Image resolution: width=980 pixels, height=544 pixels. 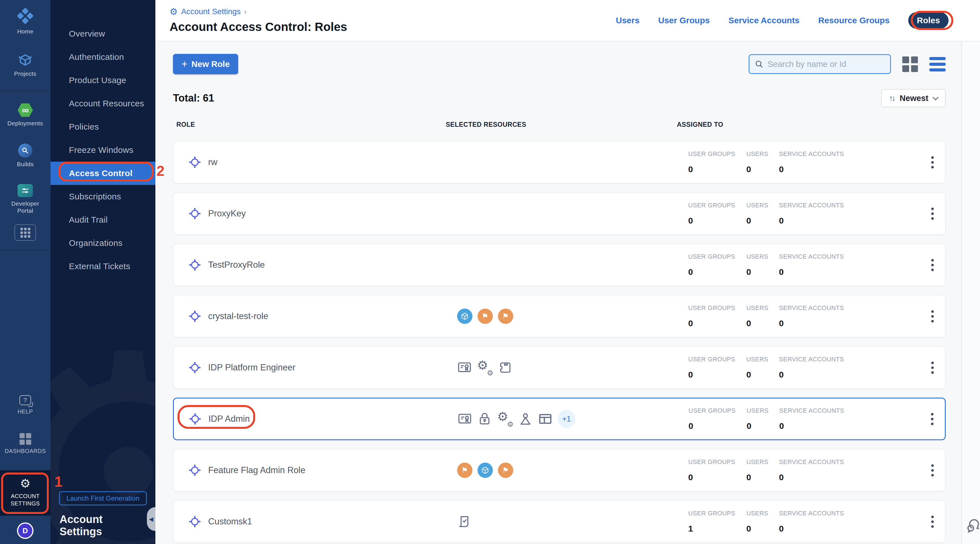 What do you see at coordinates (103, 127) in the screenshot?
I see `sidebar-item-policies: Policies` at bounding box center [103, 127].